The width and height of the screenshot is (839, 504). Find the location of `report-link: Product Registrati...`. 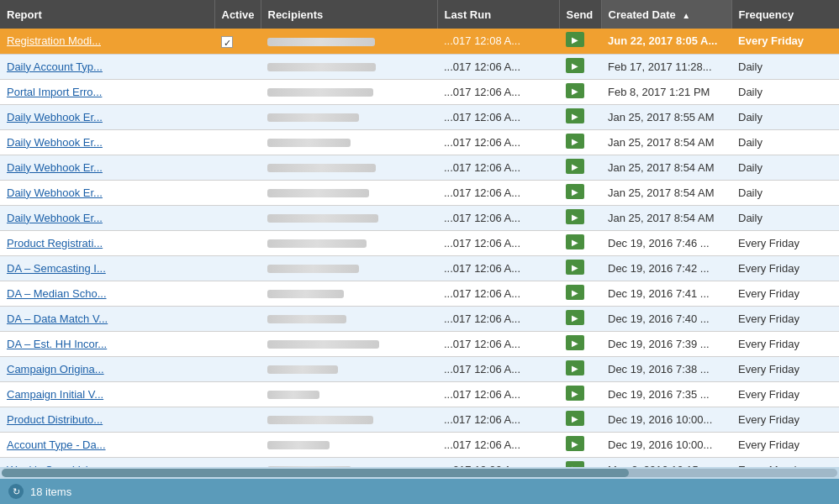

report-link: Product Registrati... is located at coordinates (55, 244).